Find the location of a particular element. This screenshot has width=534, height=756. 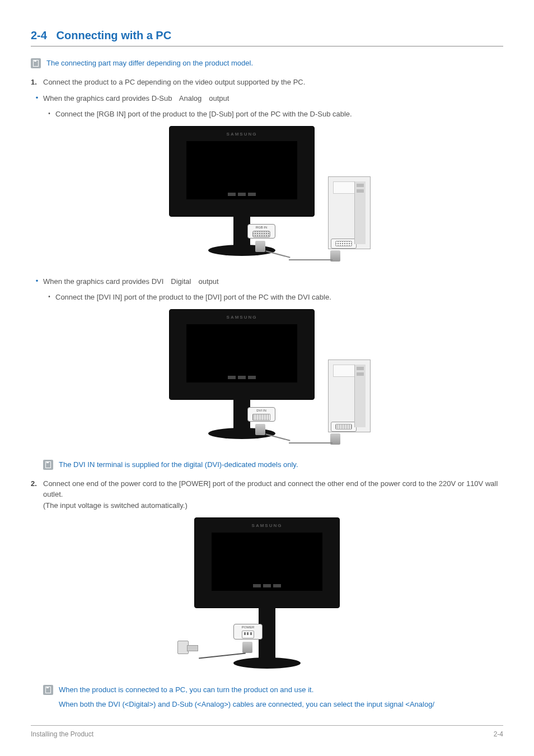

power-plug-monitor is located at coordinates (247, 647).